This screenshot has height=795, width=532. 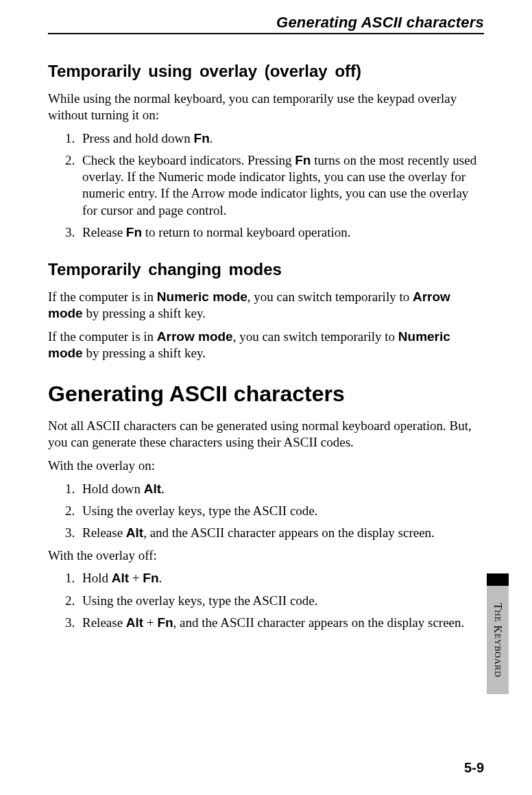 I want to click on text: to return to normal keyboard operation., so click(x=246, y=232).